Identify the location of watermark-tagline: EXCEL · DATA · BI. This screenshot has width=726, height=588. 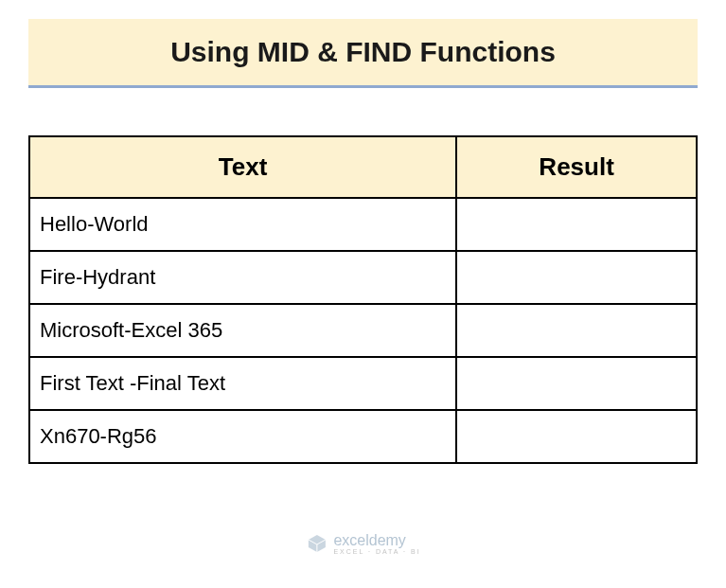
(377, 551).